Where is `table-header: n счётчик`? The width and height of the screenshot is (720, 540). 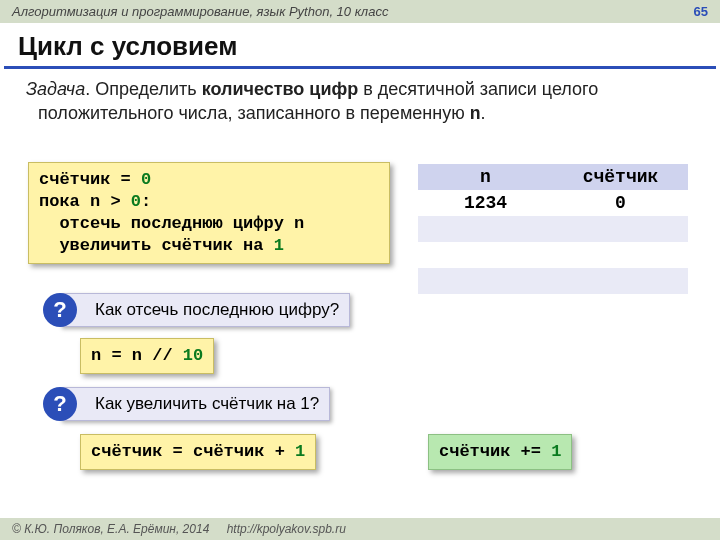 table-header: n счётчик is located at coordinates (553, 177).